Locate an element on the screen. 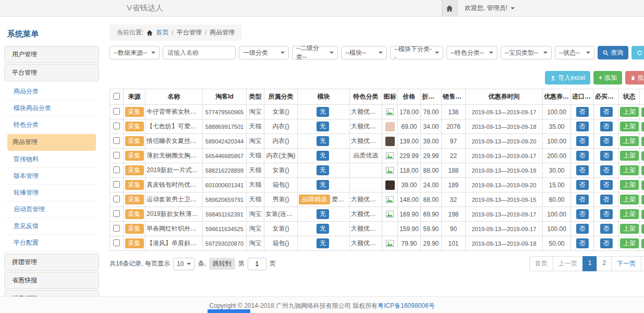 The height and width of the screenshot is (313, 644). submenu-item-version-mgmt: 版本管理 is located at coordinates (52, 176).